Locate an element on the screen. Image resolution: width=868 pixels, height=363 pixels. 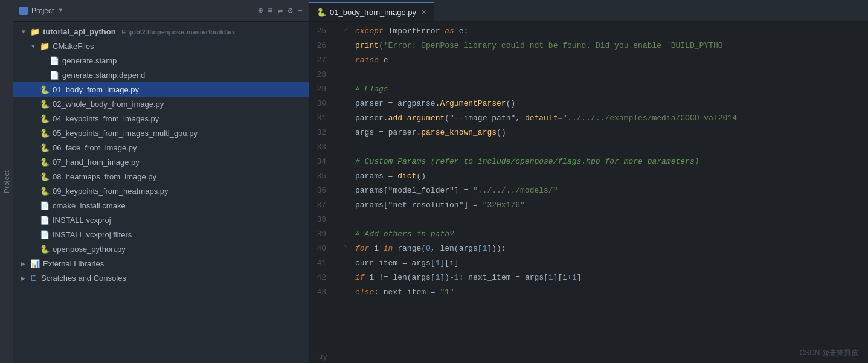
project-icon is located at coordinates (24, 11).